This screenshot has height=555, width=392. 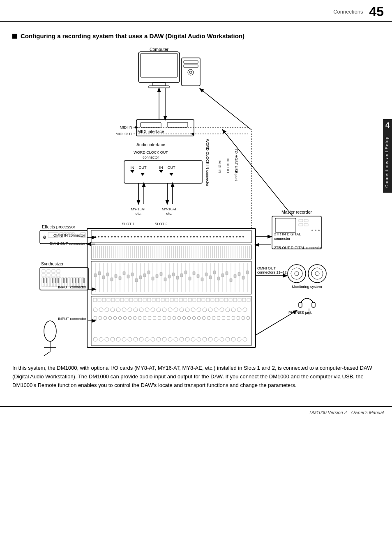 What do you see at coordinates (124, 134) in the screenshot?
I see `svg-text: MIDI OUT` at bounding box center [124, 134].